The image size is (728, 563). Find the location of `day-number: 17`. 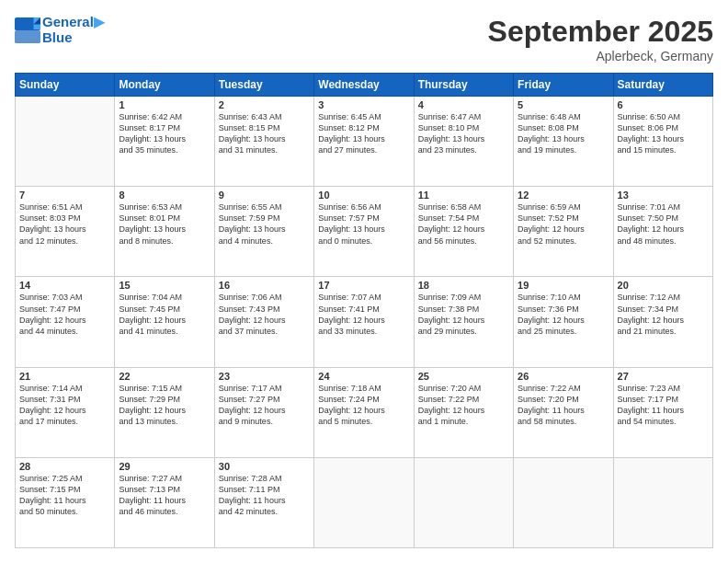

day-number: 17 is located at coordinates (364, 285).